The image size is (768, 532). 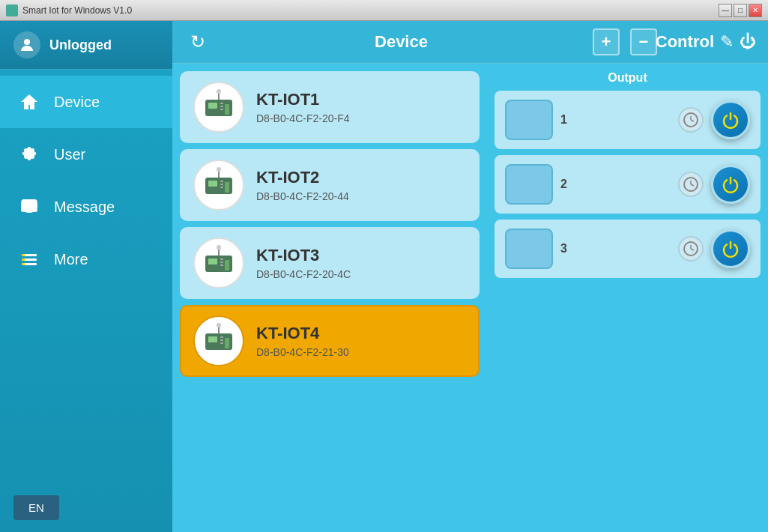 What do you see at coordinates (628, 184) in the screenshot?
I see `output-rows: 1` at bounding box center [628, 184].